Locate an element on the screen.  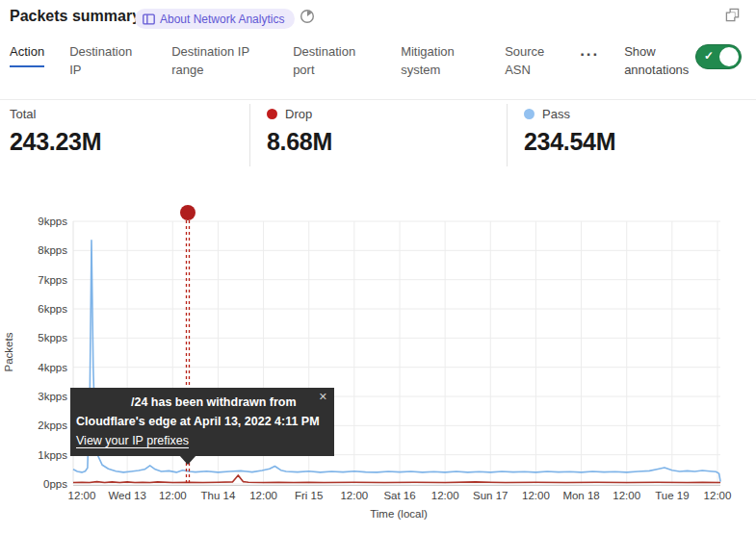
x-tick-label: Mon 18 is located at coordinates (581, 496).